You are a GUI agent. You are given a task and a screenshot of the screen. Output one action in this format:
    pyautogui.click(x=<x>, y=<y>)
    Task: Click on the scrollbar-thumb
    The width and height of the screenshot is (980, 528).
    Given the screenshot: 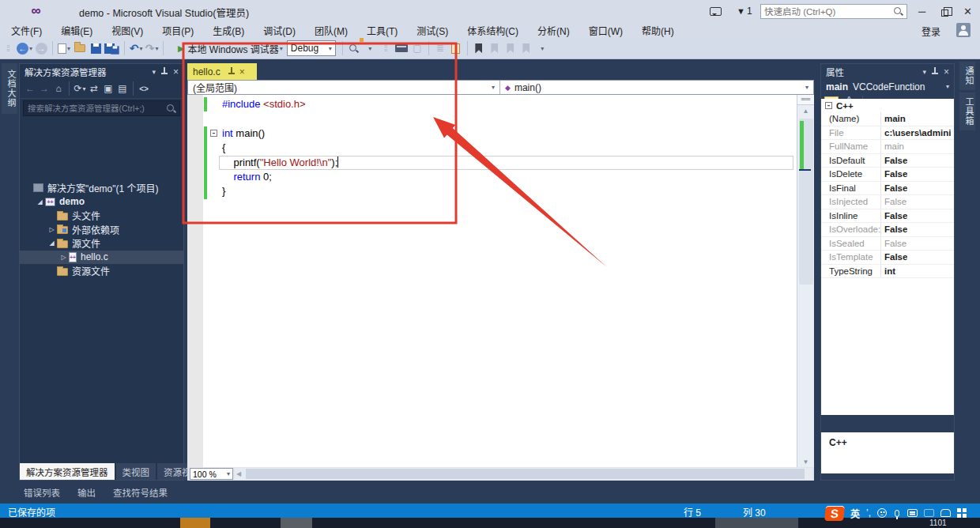 What is the action you would take?
    pyautogui.click(x=525, y=474)
    